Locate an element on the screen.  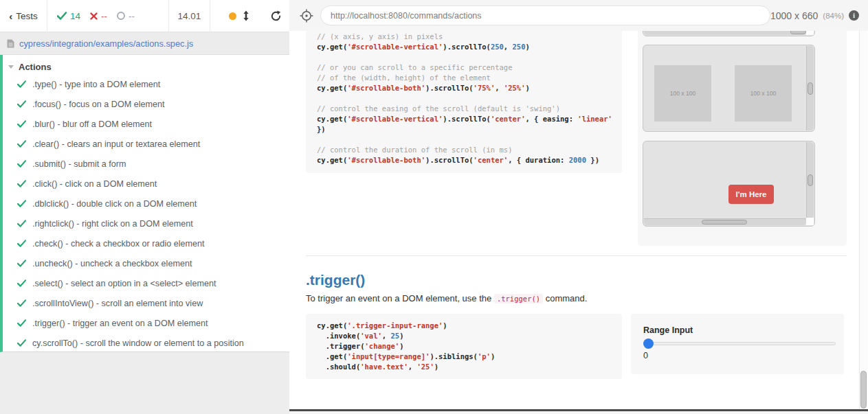
back-to-tests-button: ‹ Tests is located at coordinates (23, 16).